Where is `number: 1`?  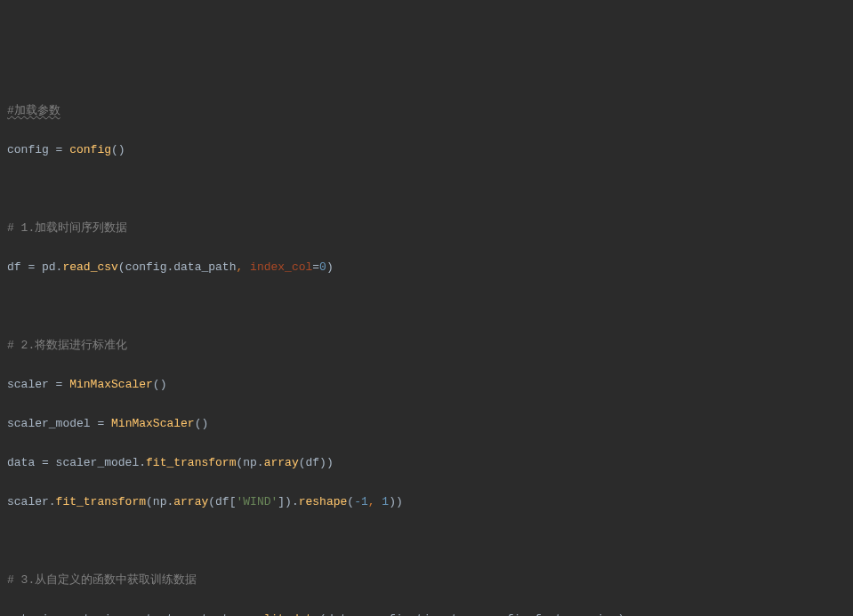 number: 1 is located at coordinates (385, 501).